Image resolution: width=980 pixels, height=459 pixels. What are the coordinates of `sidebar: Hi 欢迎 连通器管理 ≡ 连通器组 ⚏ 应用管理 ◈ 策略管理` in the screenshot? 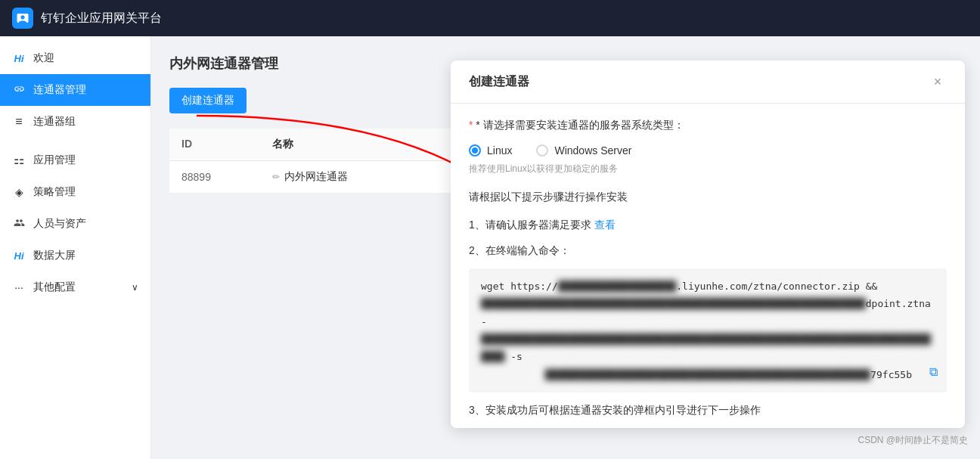 It's located at (76, 248).